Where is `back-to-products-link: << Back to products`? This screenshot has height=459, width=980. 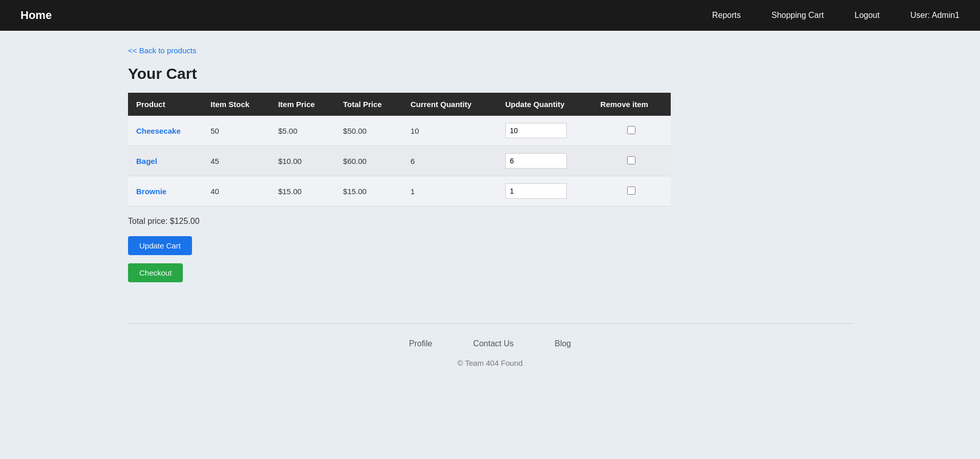
back-to-products-link: << Back to products is located at coordinates (162, 50).